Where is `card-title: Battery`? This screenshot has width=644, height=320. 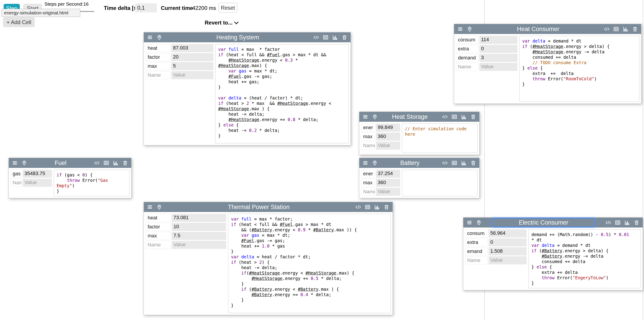
card-title: Battery is located at coordinates (410, 163).